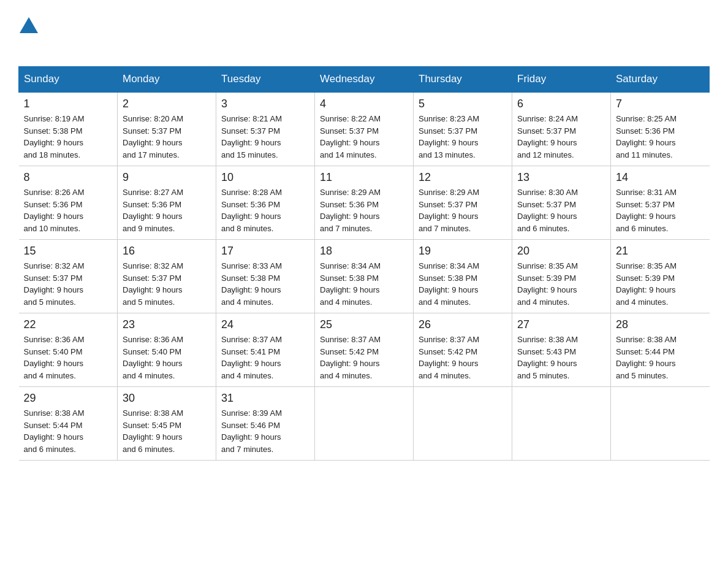 The image size is (728, 563). What do you see at coordinates (463, 251) in the screenshot?
I see `day-number: 19` at bounding box center [463, 251].